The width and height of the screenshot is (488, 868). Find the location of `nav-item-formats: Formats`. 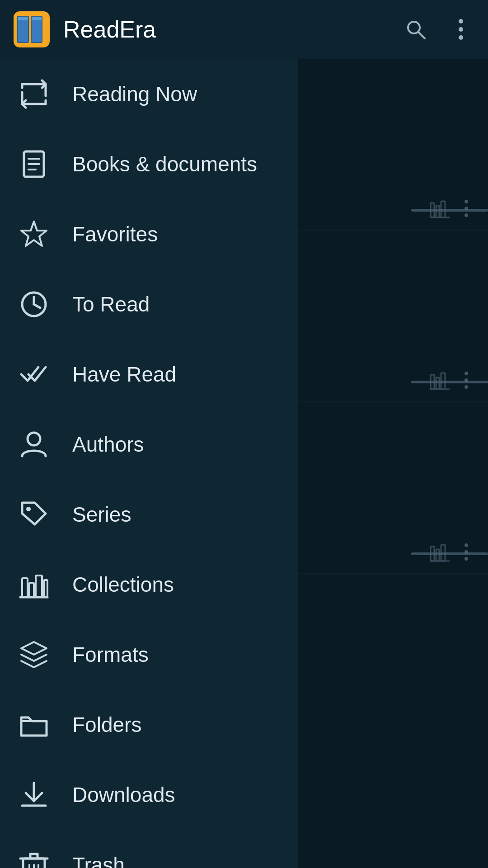

nav-item-formats: Formats is located at coordinates (149, 655).